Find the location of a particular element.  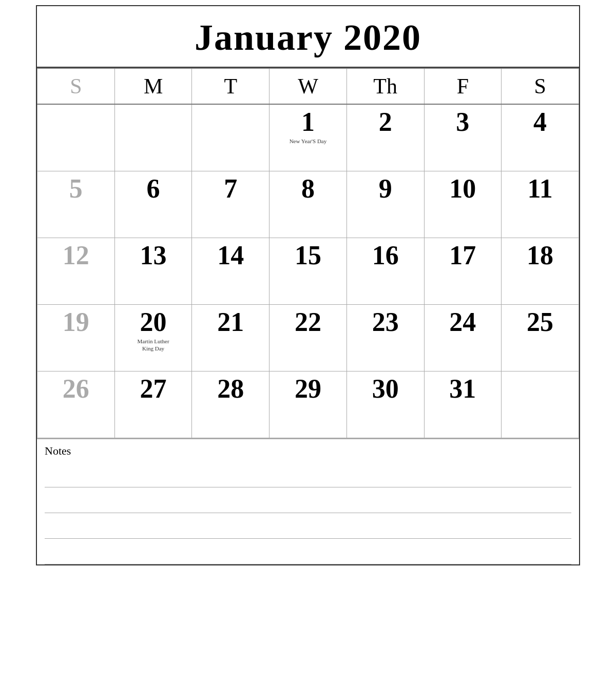

day-number: 29 is located at coordinates (308, 389).